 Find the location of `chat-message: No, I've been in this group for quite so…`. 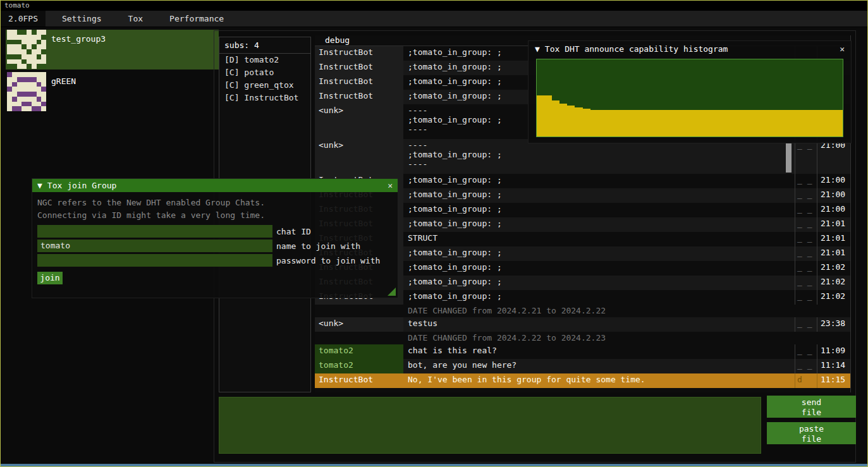

chat-message: No, I've been in this group for quite so… is located at coordinates (599, 380).